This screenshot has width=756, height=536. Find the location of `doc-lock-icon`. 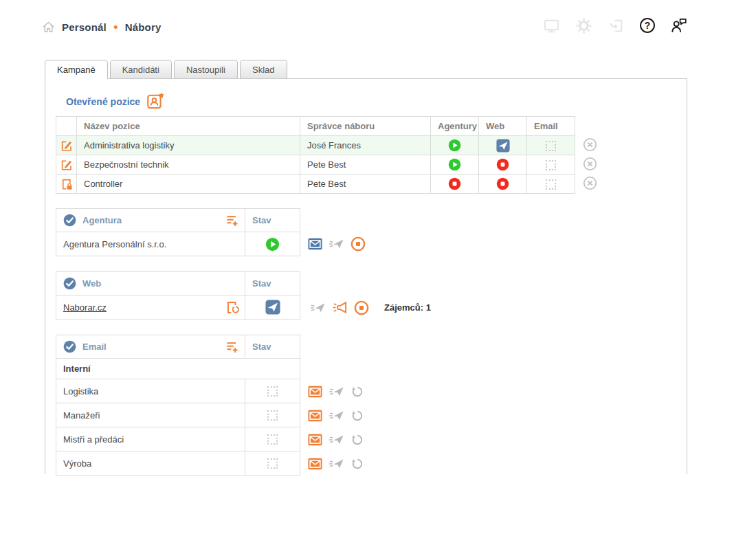

doc-lock-icon is located at coordinates (67, 184).